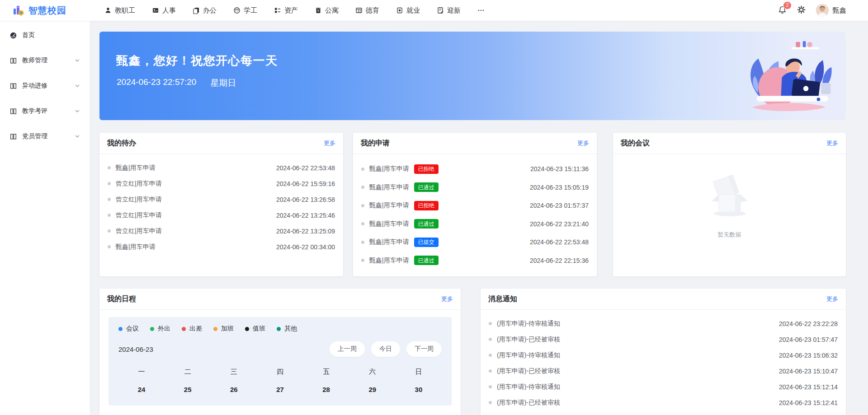  Describe the element at coordinates (222, 200) in the screenshot. I see `todo-item: 曾立红|用车申请 2024-06-22 13:26:58` at that location.